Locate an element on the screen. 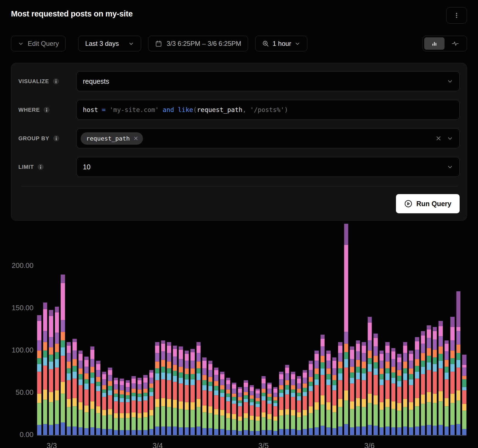 The width and height of the screenshot is (478, 448). group-by-select: request_path is located at coordinates (268, 138).